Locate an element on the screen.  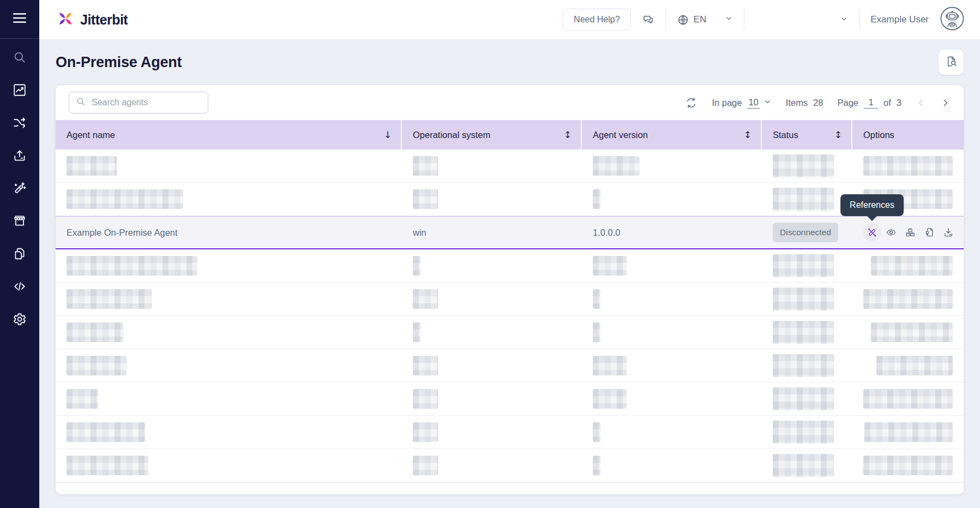
sidebar-item-settings is located at coordinates (20, 320).